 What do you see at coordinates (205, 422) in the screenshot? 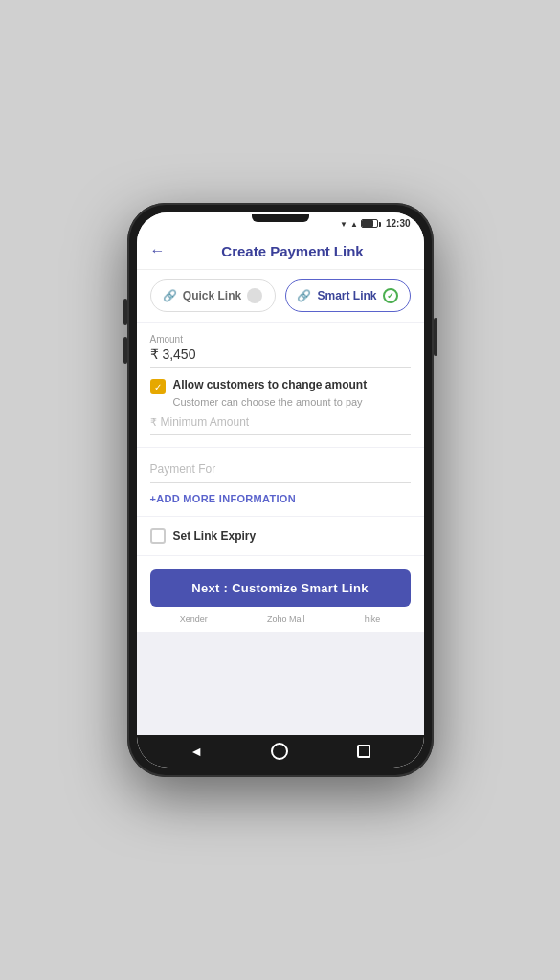
I see `min-amount-placeholder: Minimum Amount` at bounding box center [205, 422].